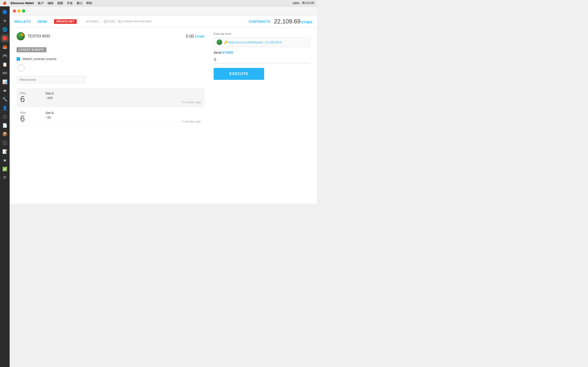 The width and height of the screenshot is (588, 367). I want to click on menu-window: 窗口, so click(79, 3).